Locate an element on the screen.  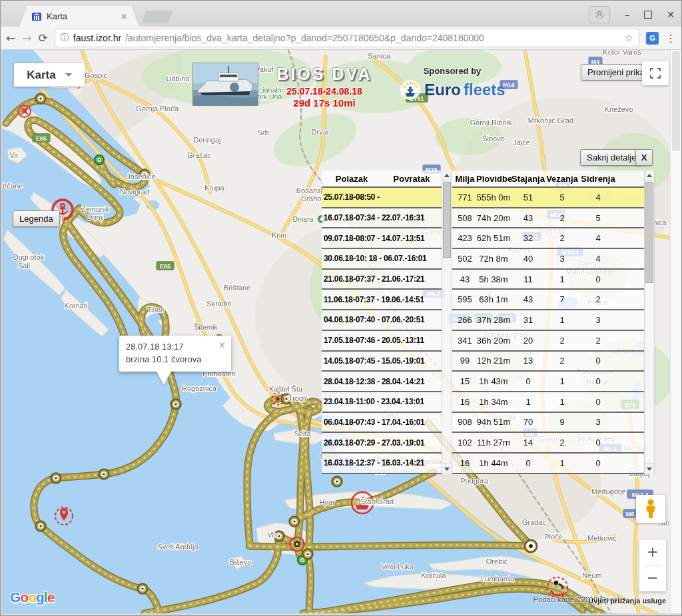
terms-link: Uvjeti pružanja usluge is located at coordinates (627, 601).